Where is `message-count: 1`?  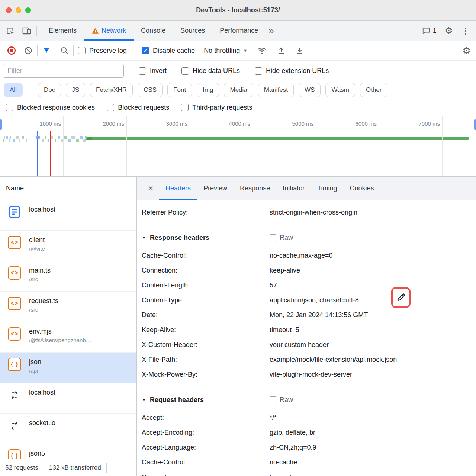
message-count: 1 is located at coordinates (434, 31).